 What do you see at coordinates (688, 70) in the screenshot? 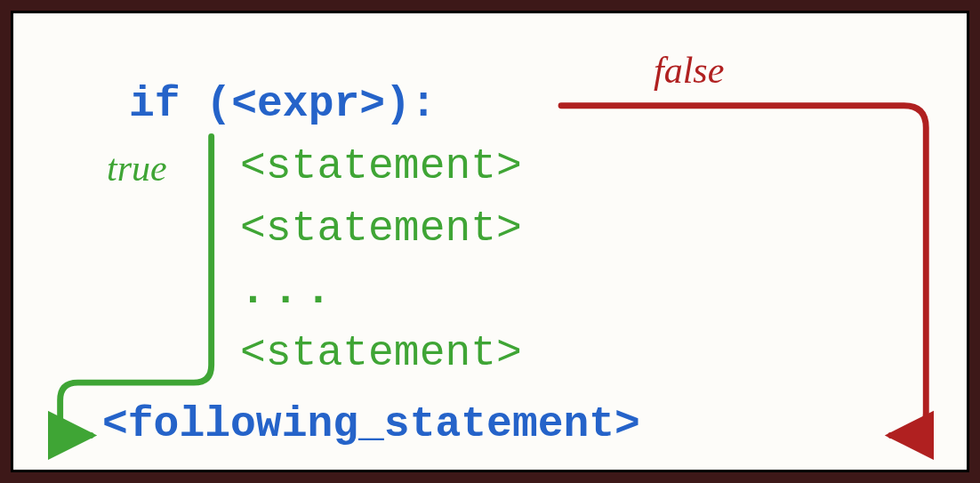
I see `false-label: false` at bounding box center [688, 70].